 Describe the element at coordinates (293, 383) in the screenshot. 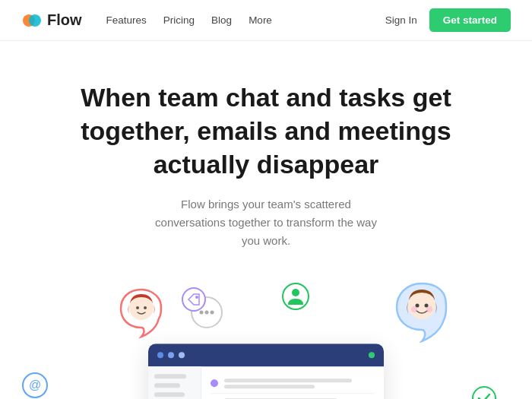

I see `app-content` at that location.